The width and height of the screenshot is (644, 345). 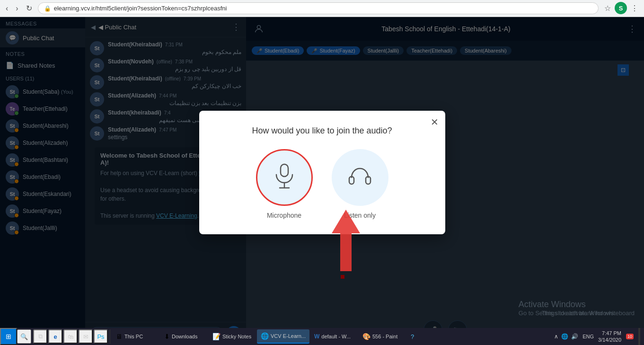 What do you see at coordinates (217, 336) in the screenshot?
I see `stickynotes-icon: 📝` at bounding box center [217, 336].